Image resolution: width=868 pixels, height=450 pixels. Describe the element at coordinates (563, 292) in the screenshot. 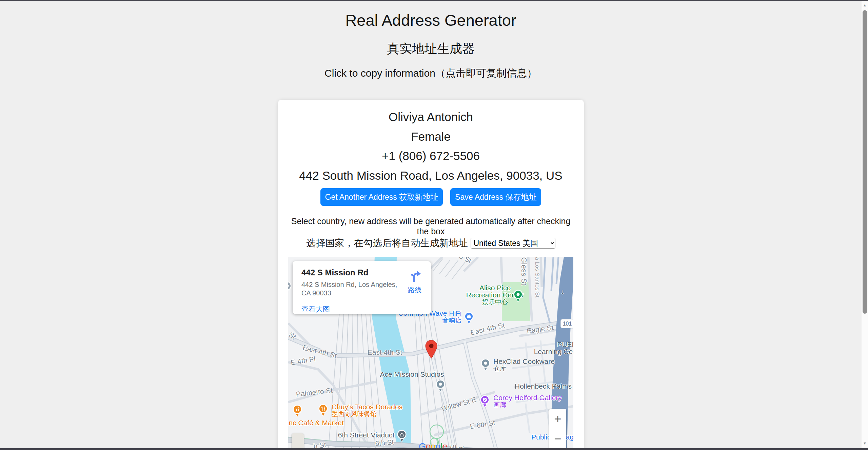

I see `ramp-arrow-icon: ↓` at that location.